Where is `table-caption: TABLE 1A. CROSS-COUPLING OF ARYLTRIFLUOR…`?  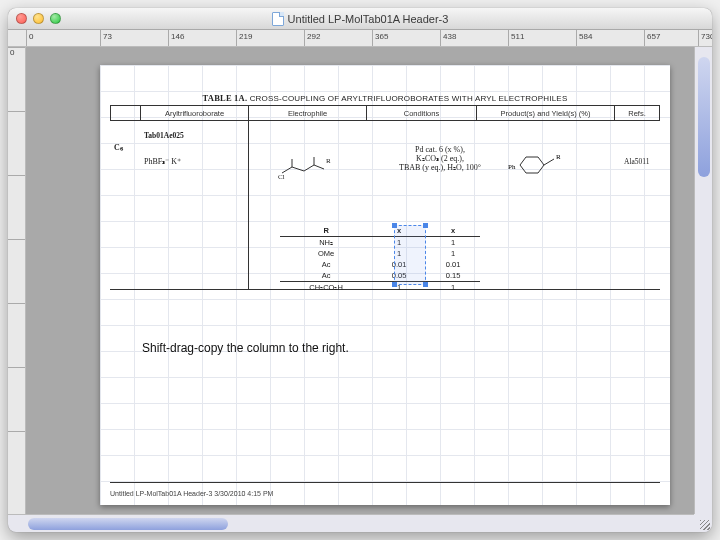
table-caption: TABLE 1A. CROSS-COUPLING OF ARYLTRIFLUOR… is located at coordinates (385, 98).